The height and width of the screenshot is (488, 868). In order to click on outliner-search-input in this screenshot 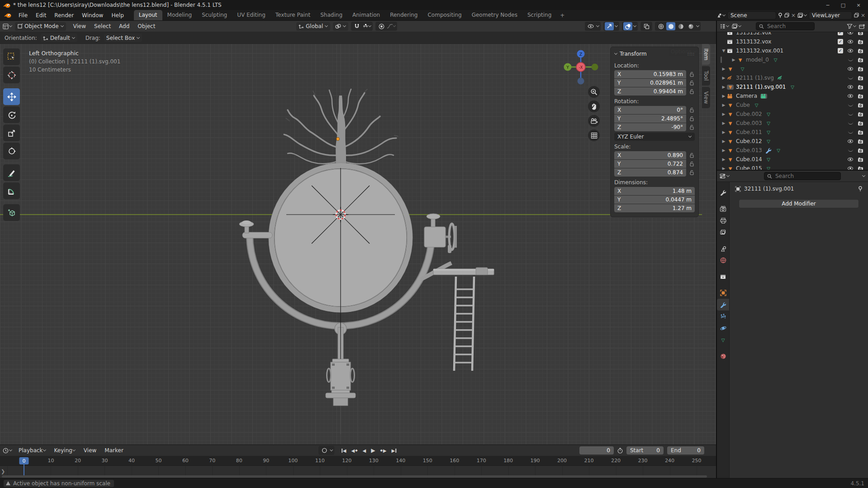, I will do `click(789, 26)`.